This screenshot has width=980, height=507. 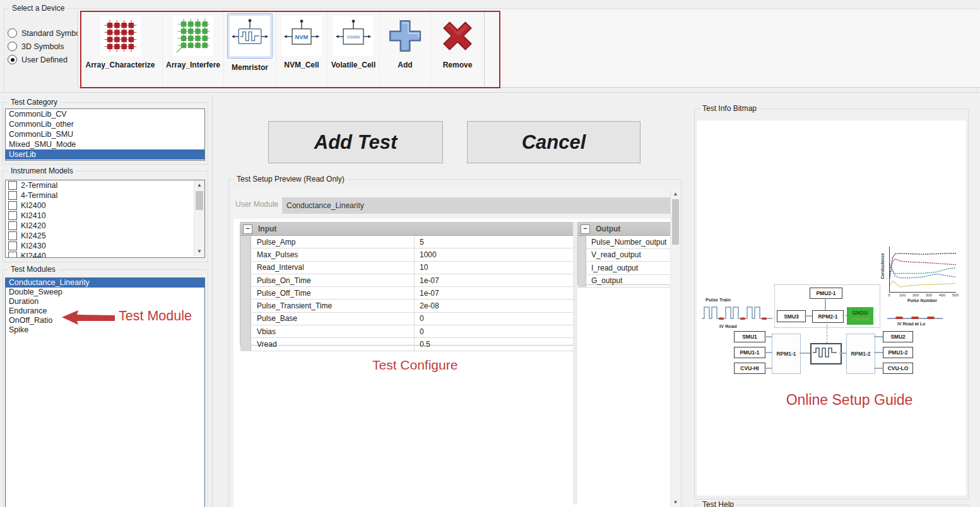 What do you see at coordinates (212, 301) in the screenshot?
I see `left-center-divider` at bounding box center [212, 301].